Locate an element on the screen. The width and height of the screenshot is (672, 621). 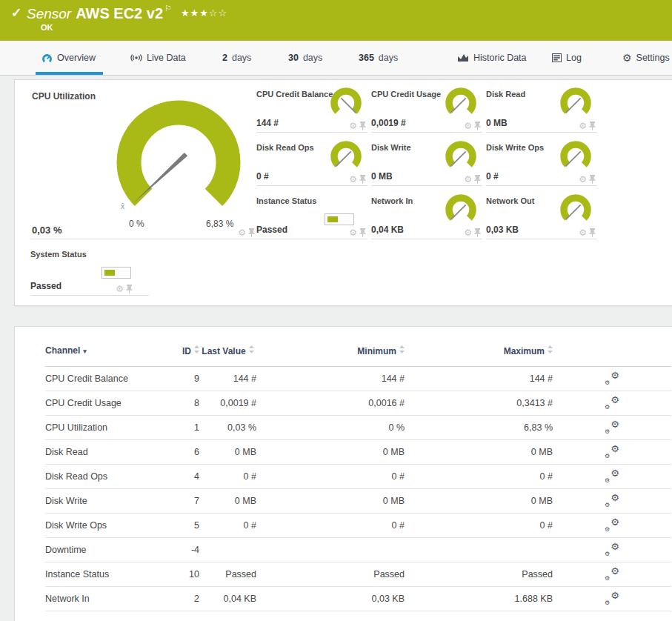
column-header-channel: Channel▾ is located at coordinates (101, 353).